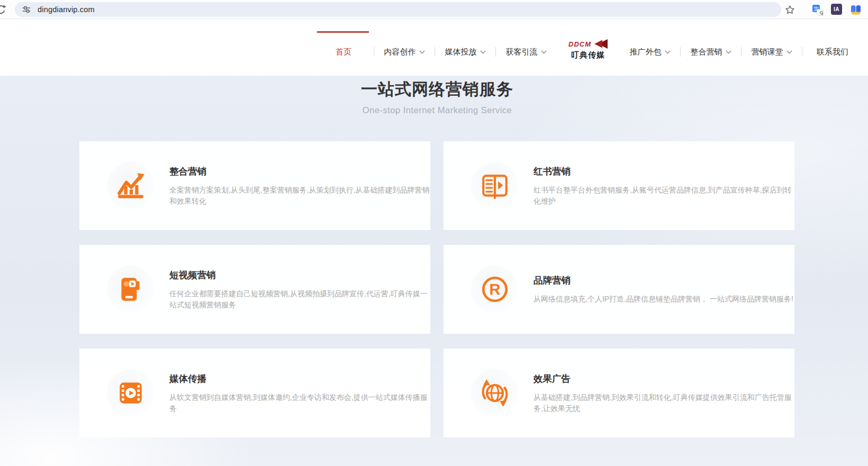 Image resolution: width=868 pixels, height=466 pixels. What do you see at coordinates (588, 55) in the screenshot?
I see `logo-name: 叮典传媒` at bounding box center [588, 55].